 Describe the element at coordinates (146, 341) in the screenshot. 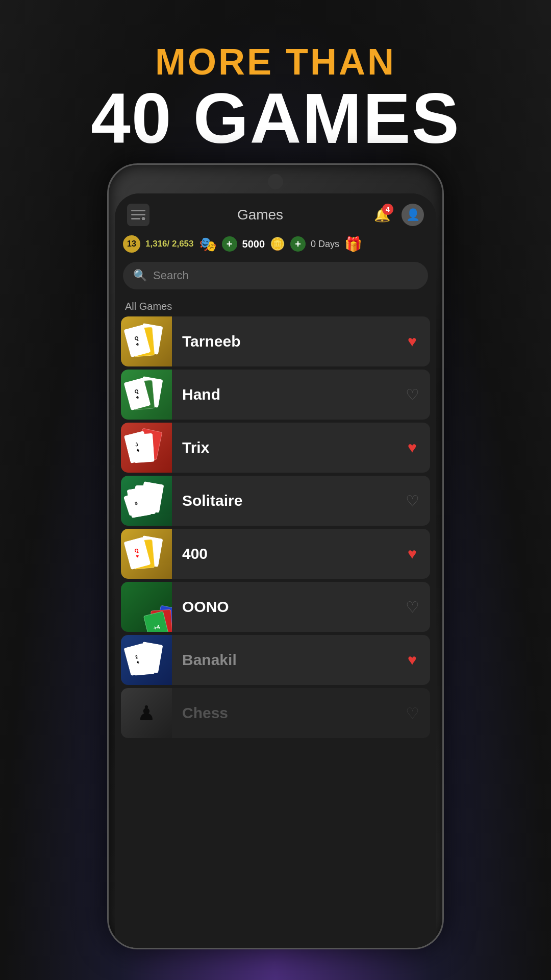

I see `game-thumb-tarneeb: A♠ K♠ Q♠` at that location.